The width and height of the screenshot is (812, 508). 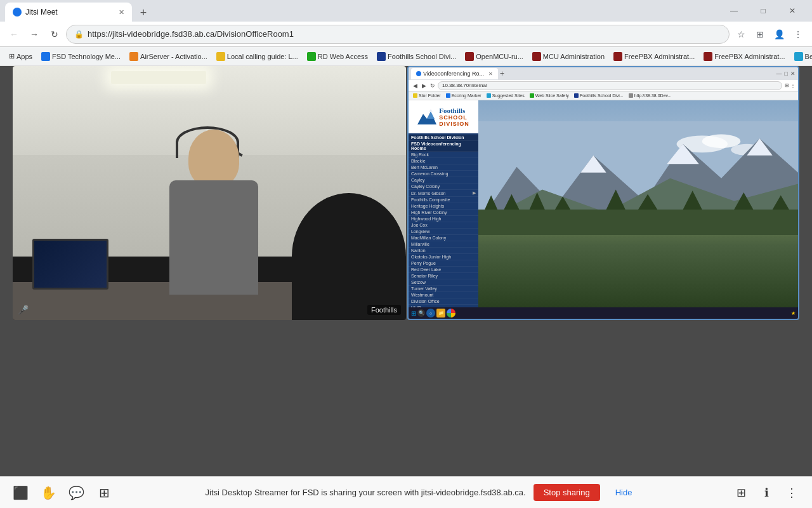 What do you see at coordinates (365, 493) in the screenshot?
I see `sharing-text: Jitsi Desktop Streamer for FSD is sharin…` at bounding box center [365, 493].